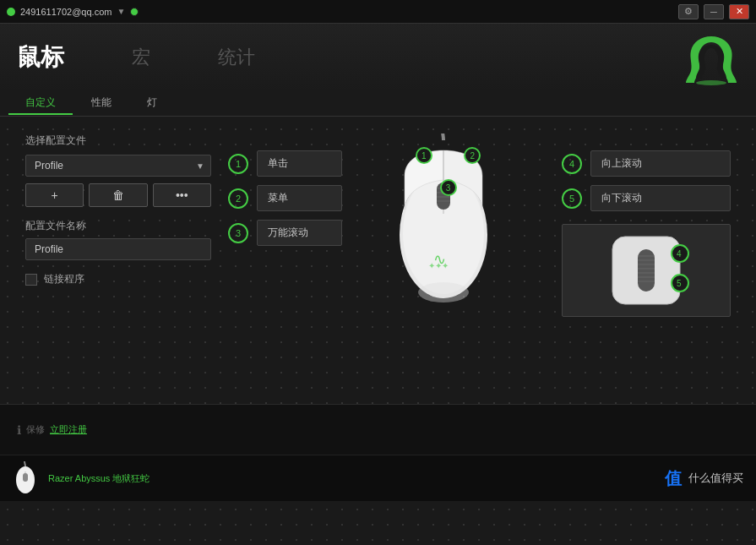  What do you see at coordinates (41, 57) in the screenshot?
I see `nav-mouse: 鼠标` at bounding box center [41, 57].